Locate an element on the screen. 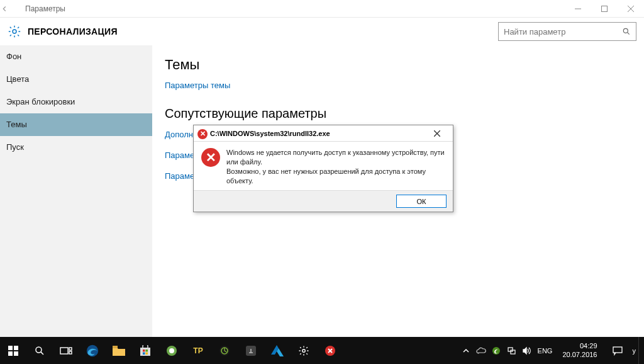 The height and width of the screenshot is (364, 644). window-title: Параметры is located at coordinates (295, 9).